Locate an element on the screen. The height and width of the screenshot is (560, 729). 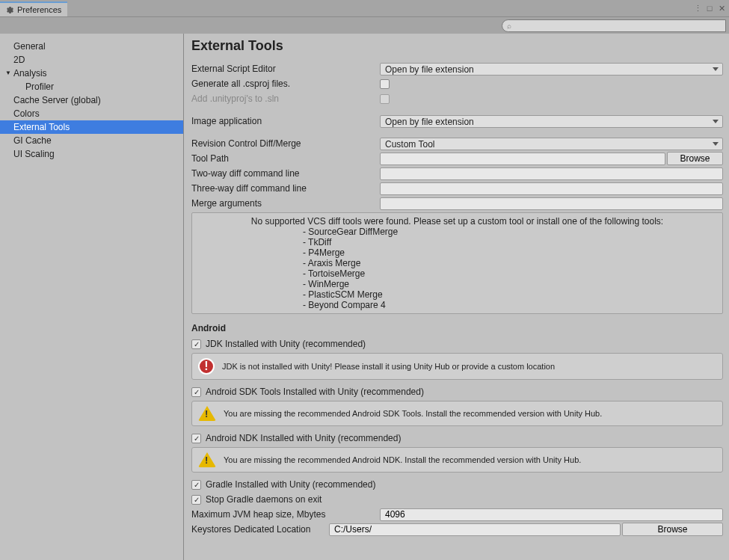
gradle-label: Gradle Installed with Unity (recommended… is located at coordinates (290, 484).